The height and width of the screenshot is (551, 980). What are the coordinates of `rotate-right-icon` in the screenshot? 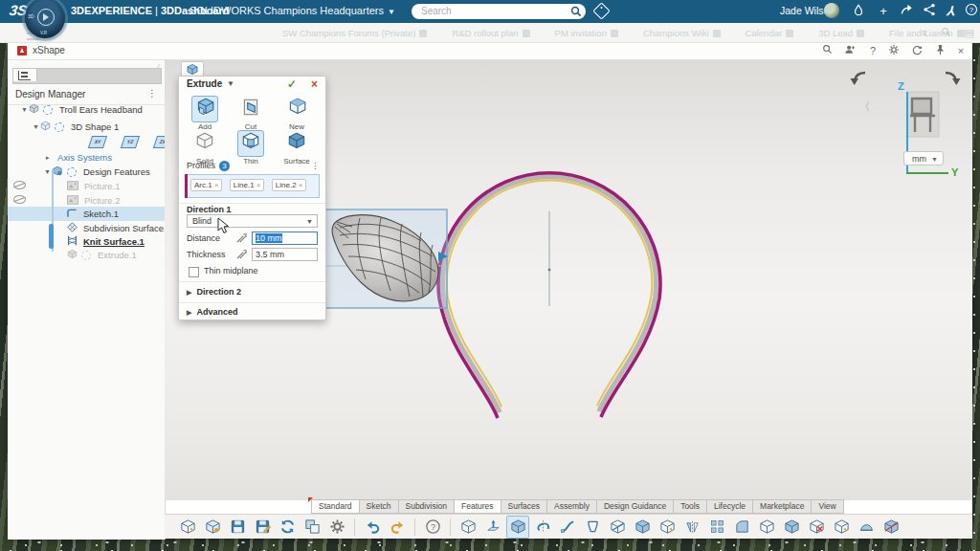 It's located at (952, 78).